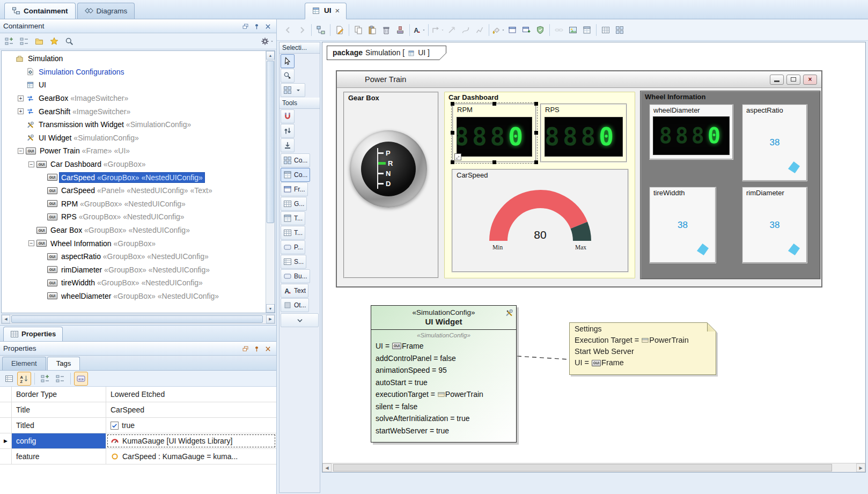 This screenshot has height=494, width=868. Describe the element at coordinates (60, 379) in the screenshot. I see `collapse-all-button` at that location.